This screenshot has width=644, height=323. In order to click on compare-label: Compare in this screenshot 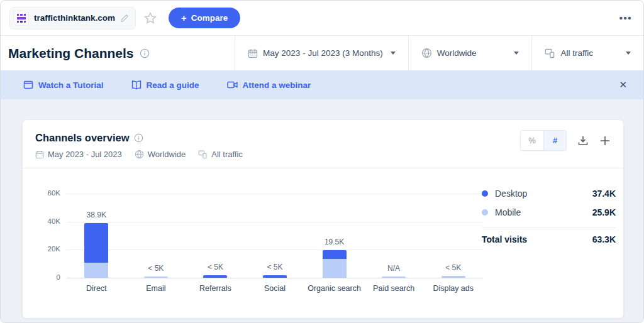, I will do `click(210, 18)`.